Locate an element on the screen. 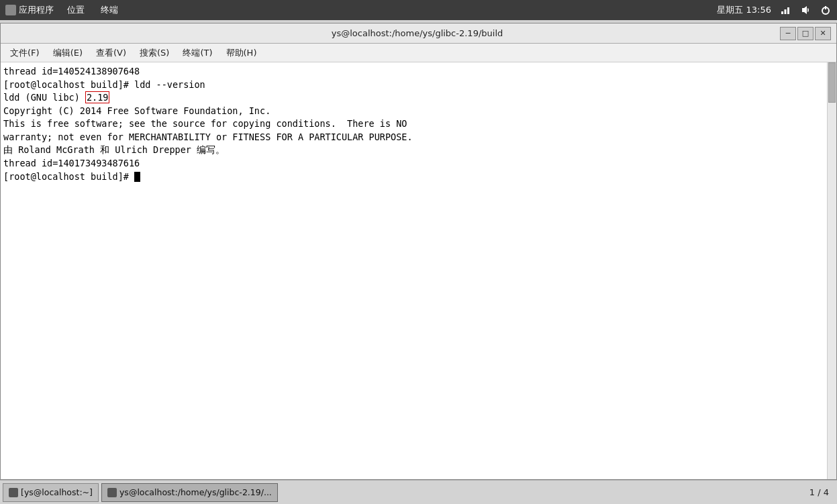  scrollbar is located at coordinates (832, 271).